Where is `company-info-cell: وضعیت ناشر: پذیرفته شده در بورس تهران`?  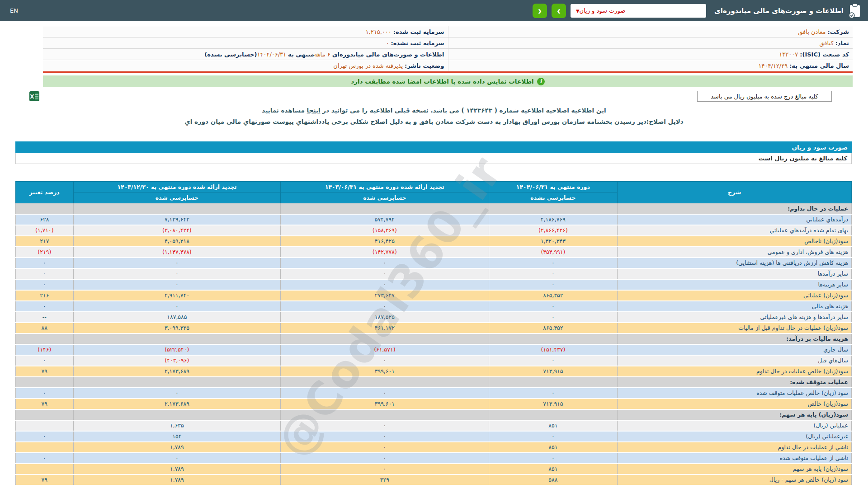
company-info-cell: وضعیت ناشر: پذیرفته شده در بورس تهران is located at coordinates (245, 66).